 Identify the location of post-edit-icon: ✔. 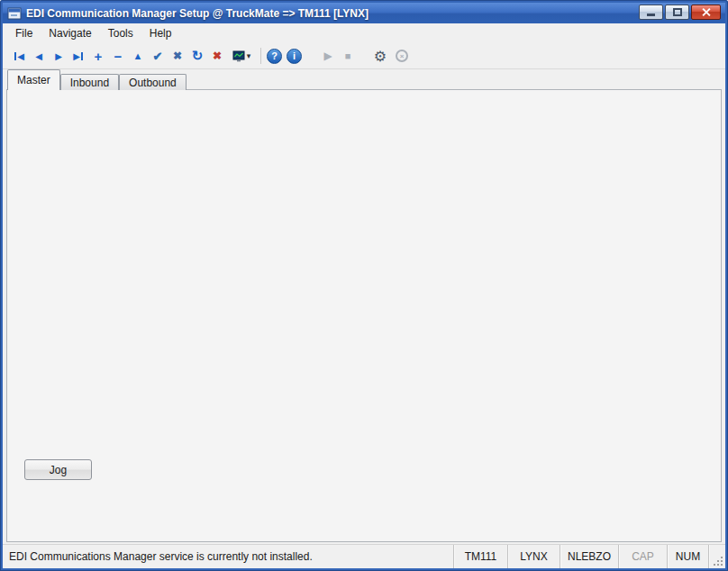
(158, 56).